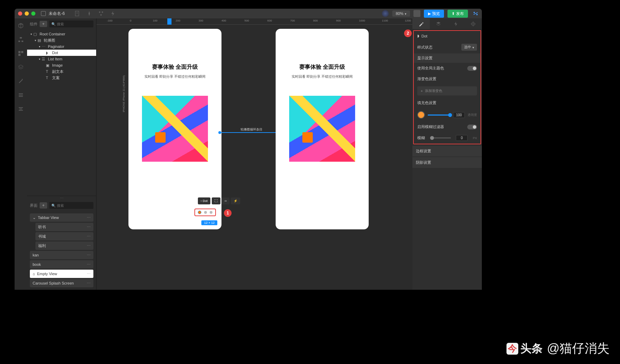  Describe the element at coordinates (65, 246) in the screenshot. I see `page-fuli: 福利⋯` at that location.